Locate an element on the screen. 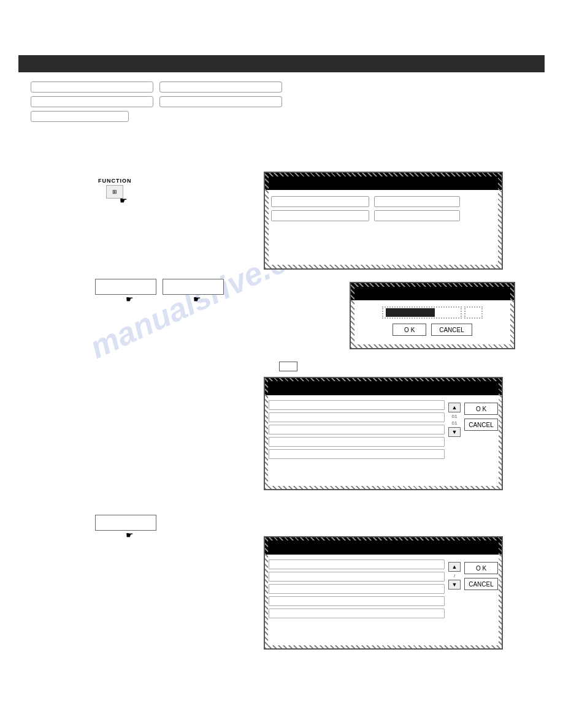 This screenshot has width=563, height=728. dialog2-body: O K CANCEL is located at coordinates (432, 321).